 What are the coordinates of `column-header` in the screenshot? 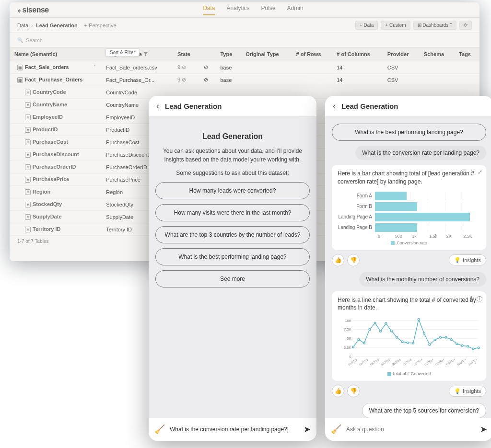 It's located at (207, 55).